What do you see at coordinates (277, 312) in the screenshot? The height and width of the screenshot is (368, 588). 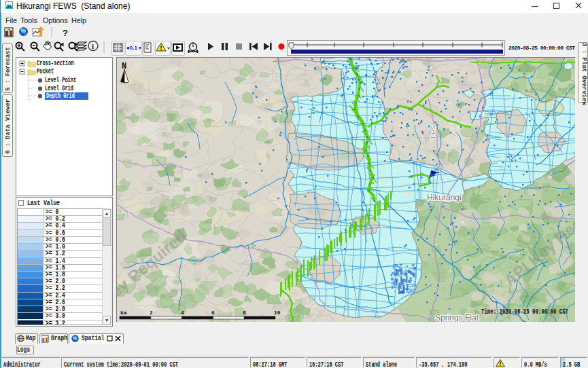 I see `svg-text: 10` at bounding box center [277, 312].